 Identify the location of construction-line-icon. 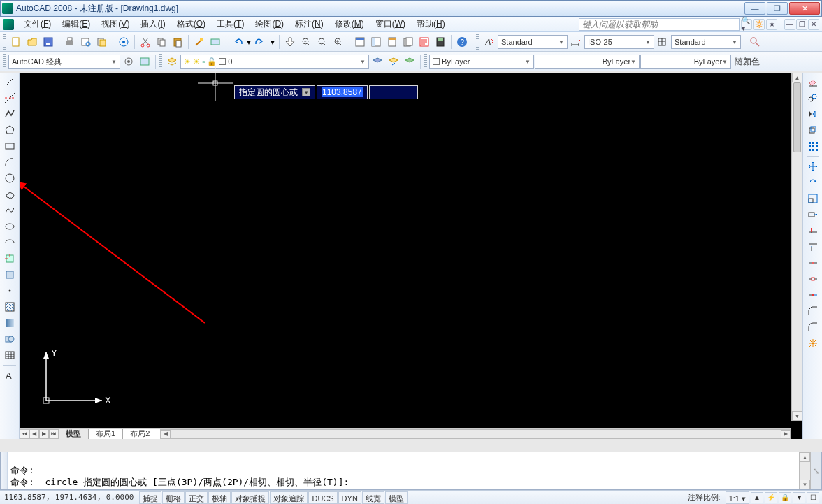
(10, 98).